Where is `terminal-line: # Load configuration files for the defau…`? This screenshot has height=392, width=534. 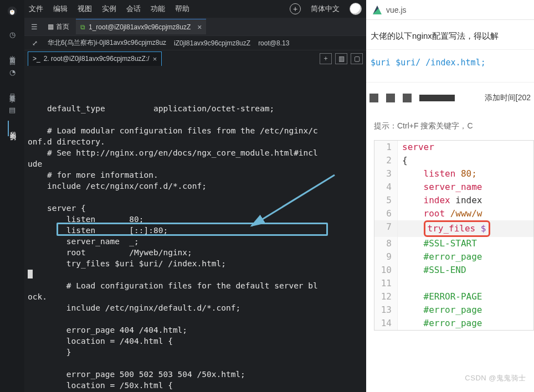 terminal-line: # Load configuration files for the defau… is located at coordinates (197, 286).